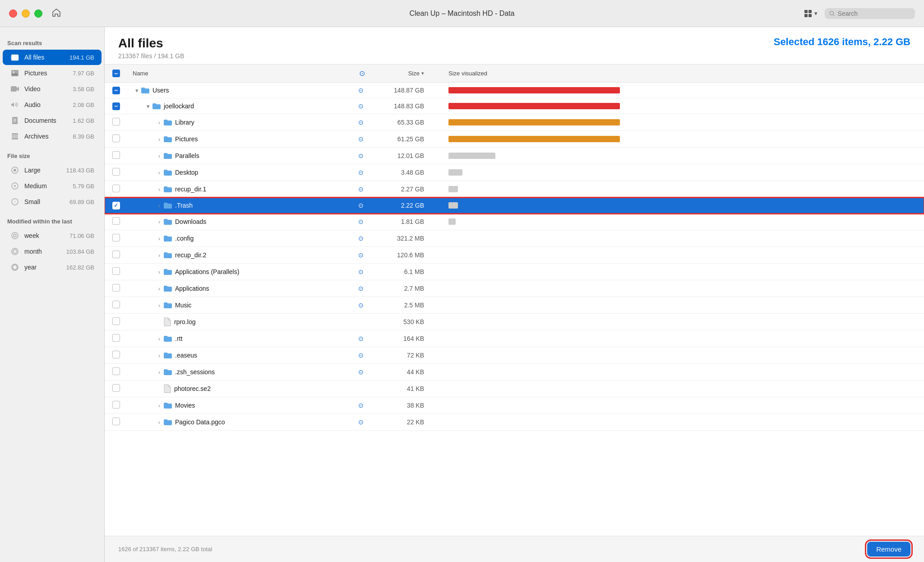 Image resolution: width=924 pixels, height=562 pixels. What do you see at coordinates (240, 238) in the screenshot?
I see `row-name: › .config` at bounding box center [240, 238].